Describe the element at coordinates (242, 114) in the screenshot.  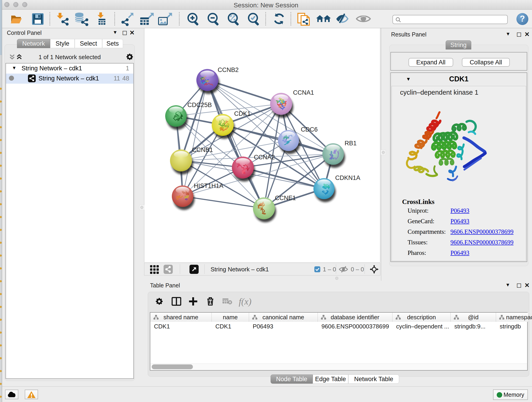
I see `svg-text: CDK1` at that location.